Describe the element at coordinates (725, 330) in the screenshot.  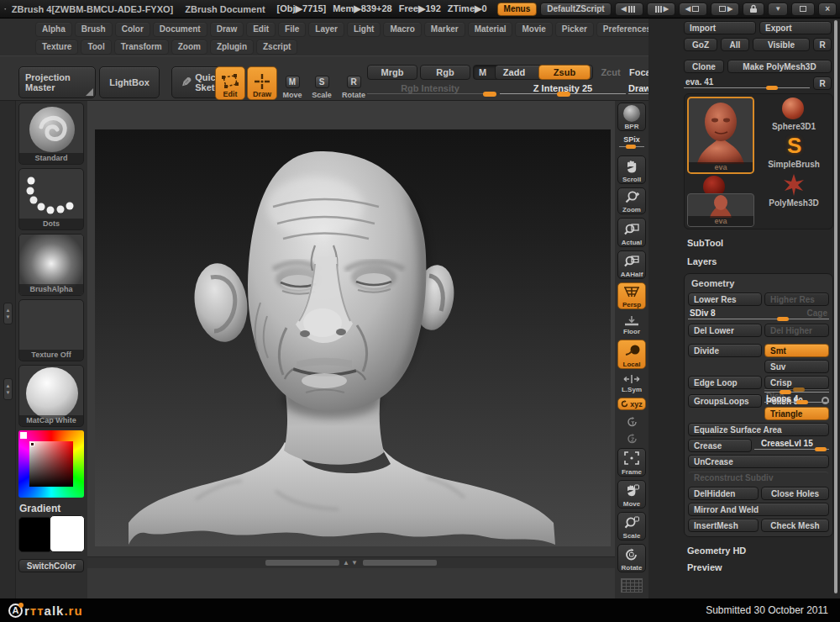
I see `del-lower-button: Del Lower` at that location.